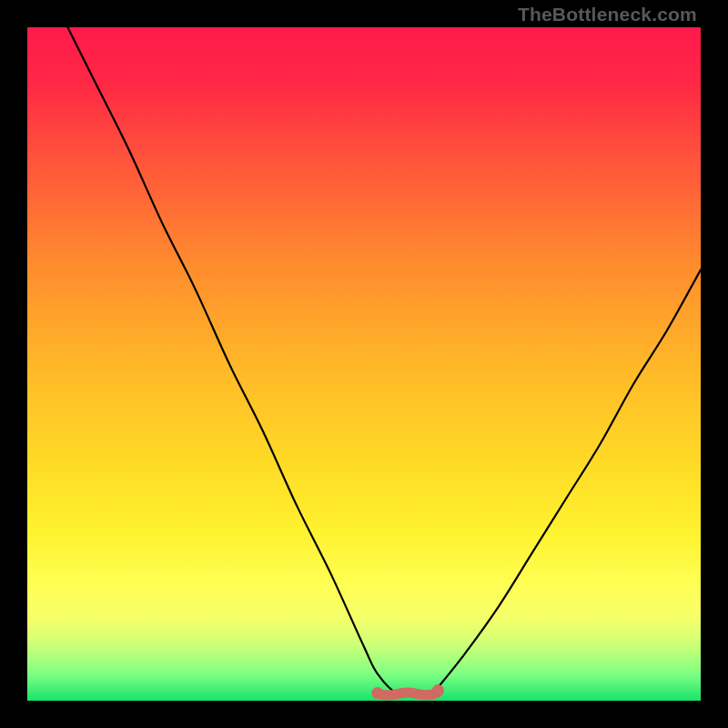 The height and width of the screenshot is (728, 728). What do you see at coordinates (439, 690) in the screenshot?
I see `flat-region-dot-right` at bounding box center [439, 690].